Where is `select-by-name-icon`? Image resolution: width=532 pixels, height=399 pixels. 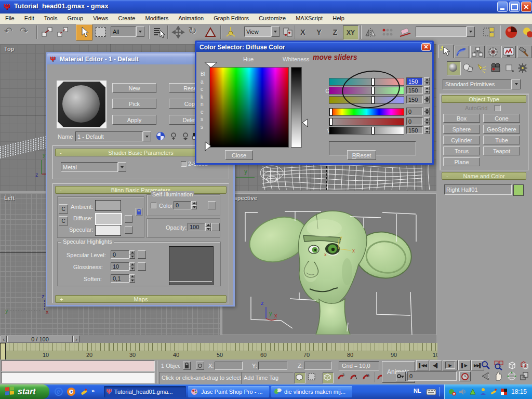 select-by-name-icon is located at coordinates (158, 32).